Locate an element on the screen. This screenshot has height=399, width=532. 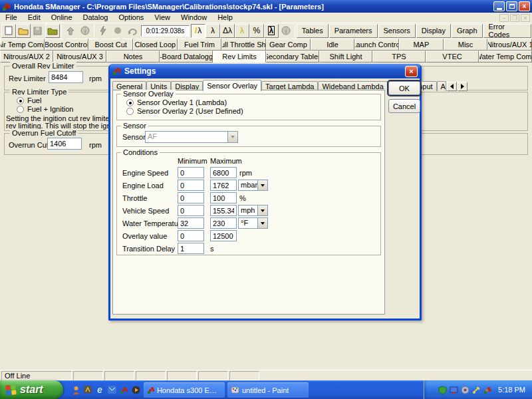
taskbar-task-hondata: Hondata s300 ECU M... is located at coordinates (184, 390).